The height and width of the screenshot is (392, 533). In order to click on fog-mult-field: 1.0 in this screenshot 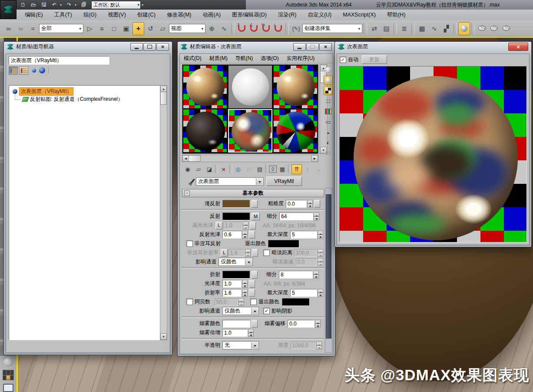, I will do `click(235, 333)`.